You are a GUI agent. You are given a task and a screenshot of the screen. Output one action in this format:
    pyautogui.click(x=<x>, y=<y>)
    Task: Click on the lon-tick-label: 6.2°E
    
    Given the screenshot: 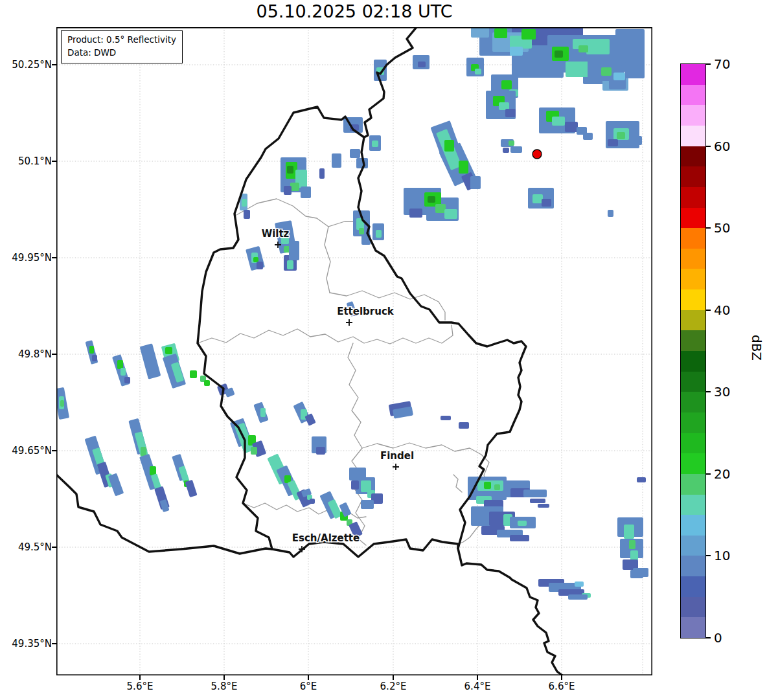 What is the action you would take?
    pyautogui.click(x=393, y=686)
    